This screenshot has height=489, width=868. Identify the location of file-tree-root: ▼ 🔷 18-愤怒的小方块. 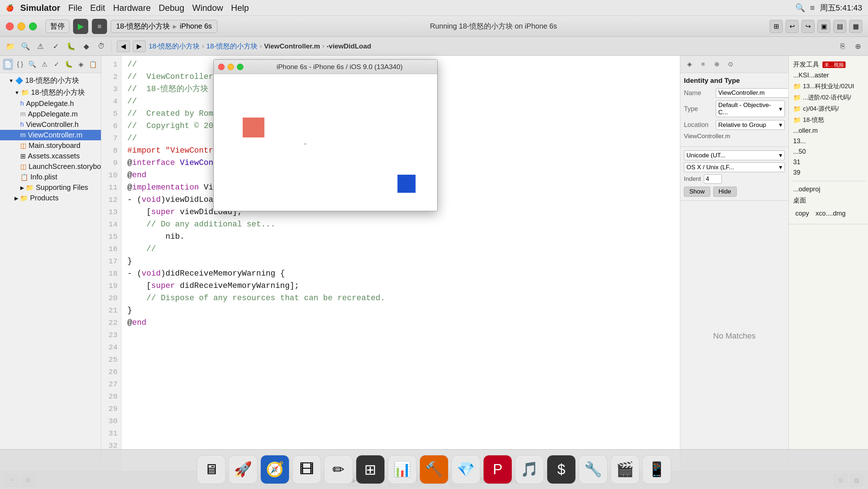
(51, 80).